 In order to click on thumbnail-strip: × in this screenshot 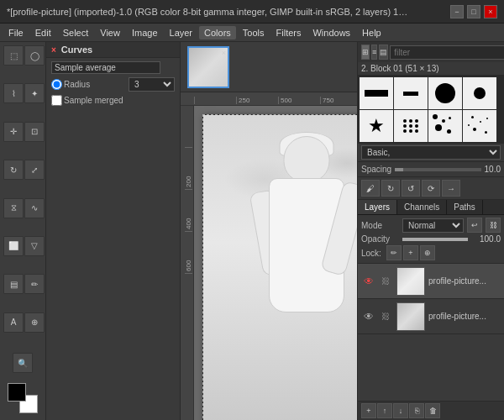, I will do `click(269, 67)`.